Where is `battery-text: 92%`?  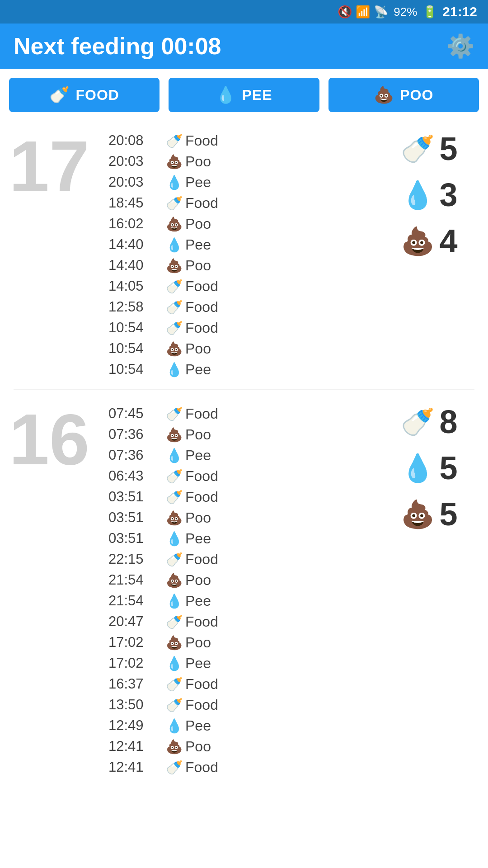
battery-text: 92% is located at coordinates (405, 12).